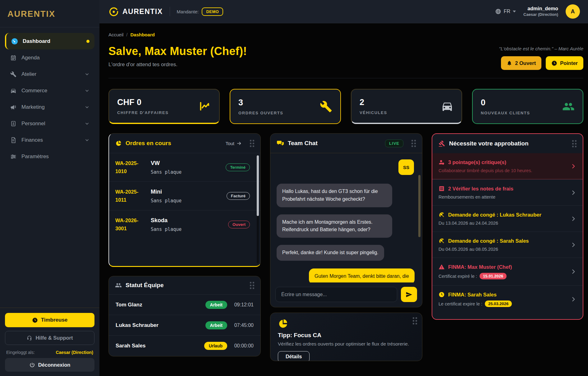 The image size is (588, 376). Describe the element at coordinates (185, 325) in the screenshot. I see `team-member-row: Lukas Schrauber Arbeit 07:45:00` at that location.